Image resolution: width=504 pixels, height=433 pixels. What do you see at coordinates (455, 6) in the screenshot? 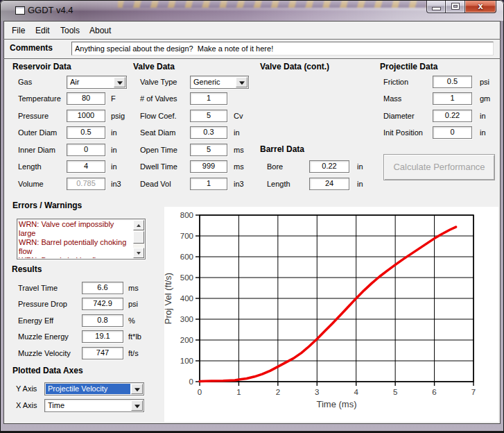
I see `maximize-icon` at bounding box center [455, 6].